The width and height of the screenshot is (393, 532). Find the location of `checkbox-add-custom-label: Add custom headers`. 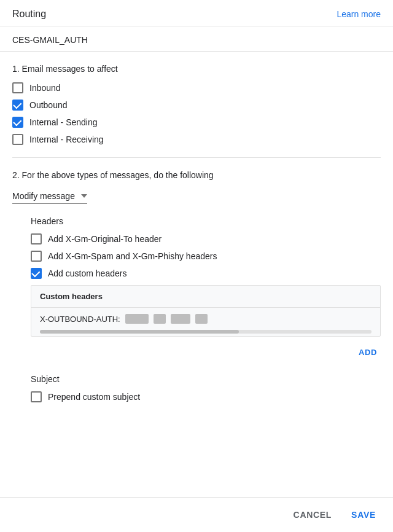

checkbox-add-custom-label: Add custom headers is located at coordinates (87, 273).